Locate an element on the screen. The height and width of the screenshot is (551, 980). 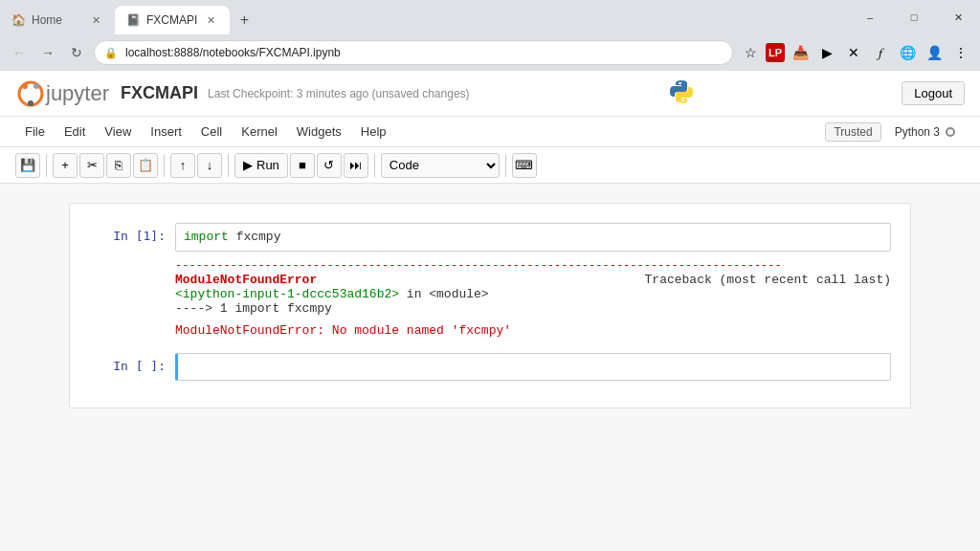
menu-widgets: Widgets is located at coordinates (320, 132).